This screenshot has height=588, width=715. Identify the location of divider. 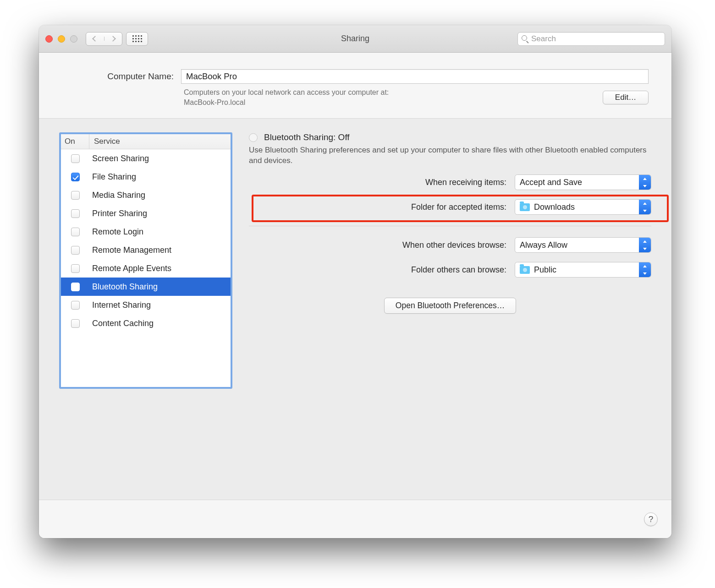
(450, 226).